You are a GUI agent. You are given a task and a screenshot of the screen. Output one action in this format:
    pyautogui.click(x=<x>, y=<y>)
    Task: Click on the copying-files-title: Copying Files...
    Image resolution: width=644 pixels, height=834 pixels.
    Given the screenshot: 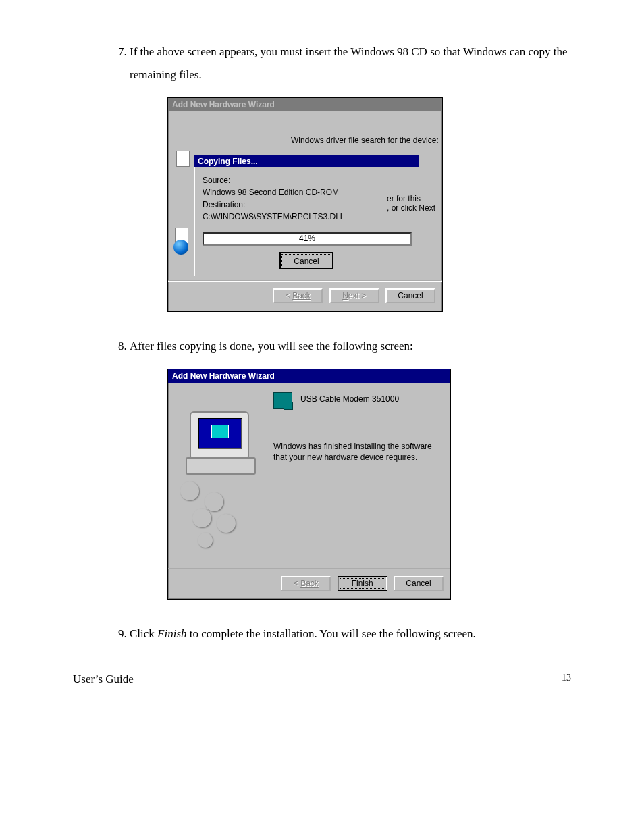 What is the action you would take?
    pyautogui.click(x=306, y=161)
    